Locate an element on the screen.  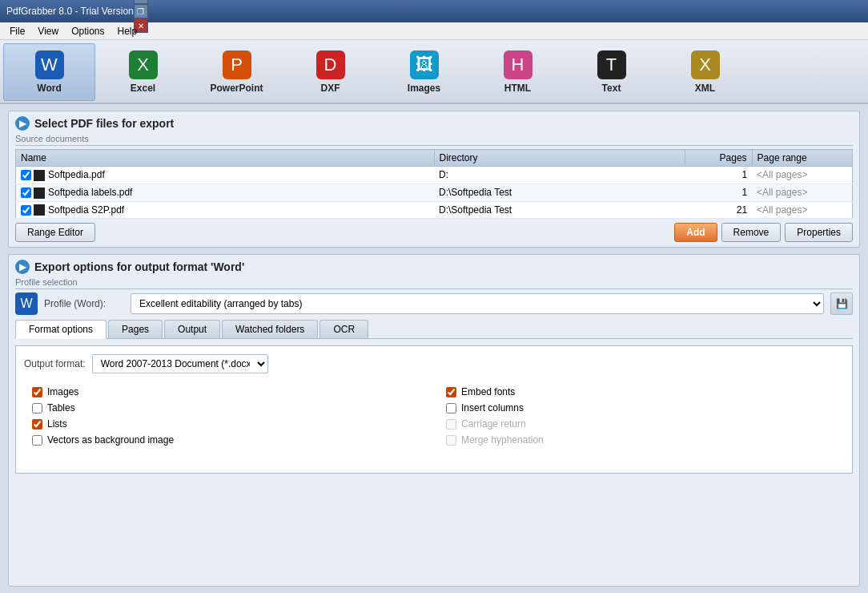
table-row: Softpedia S2P.pdfD:\Softpedia Test21<All… is located at coordinates (434, 210).